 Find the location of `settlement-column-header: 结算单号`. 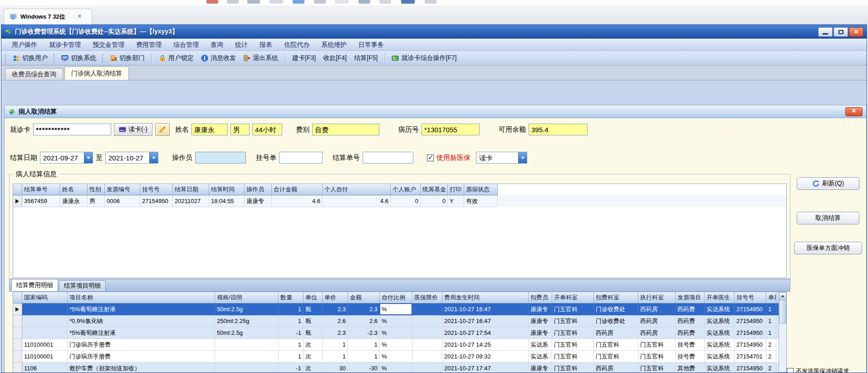

settlement-column-header: 结算单号 is located at coordinates (41, 190).